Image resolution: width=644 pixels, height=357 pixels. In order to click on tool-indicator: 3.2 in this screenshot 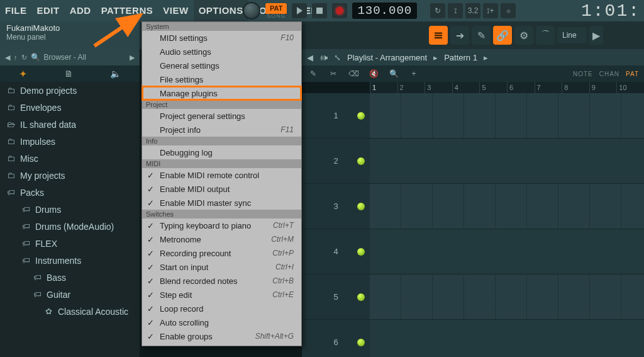, I will do `click(473, 11)`.